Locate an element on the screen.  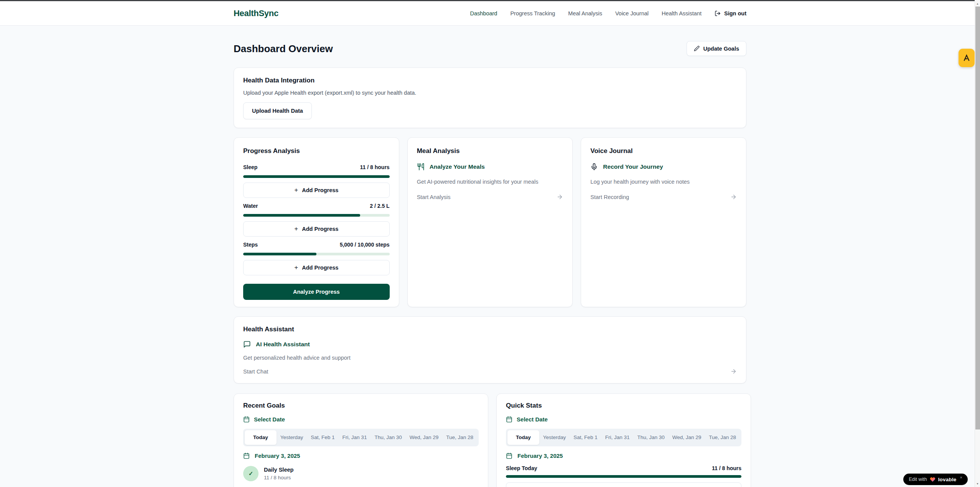
ai-health-assistant-link: AI Health Assistant is located at coordinates (490, 344).